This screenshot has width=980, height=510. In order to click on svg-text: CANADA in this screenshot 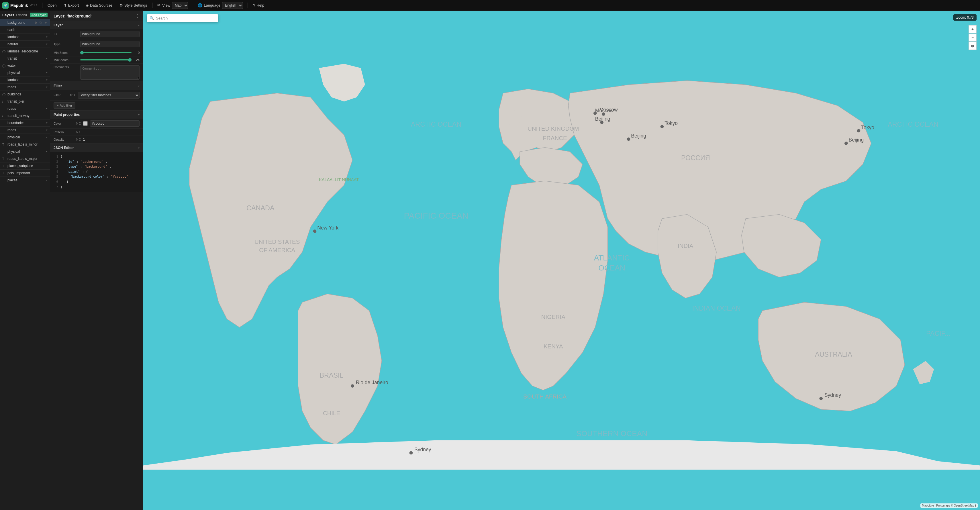, I will do `click(261, 208)`.